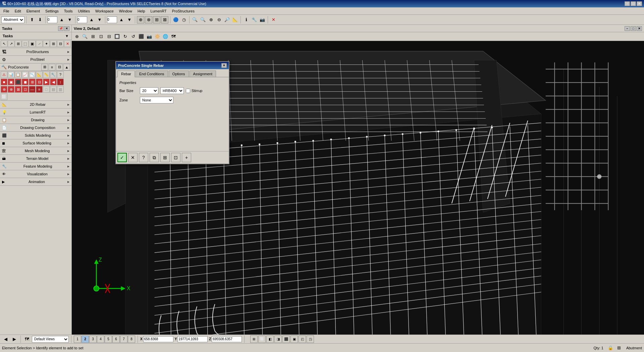  What do you see at coordinates (61, 29) in the screenshot?
I see `tasks-pin-button: 📌` at bounding box center [61, 29].